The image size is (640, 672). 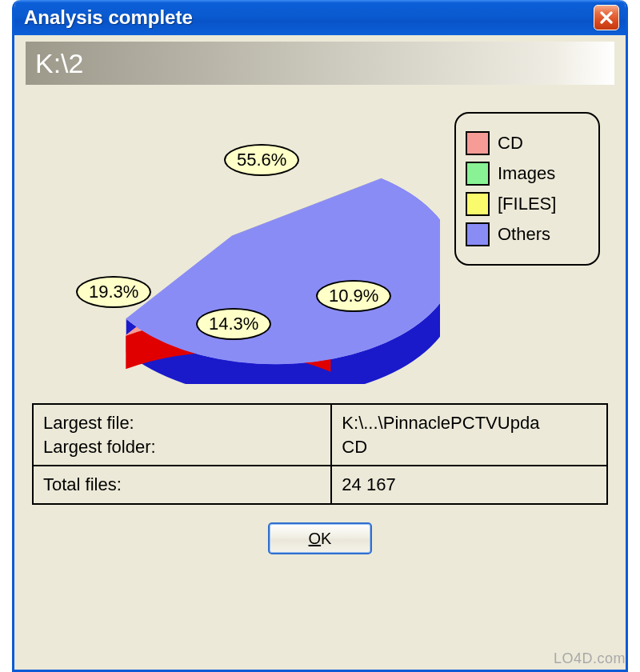 What do you see at coordinates (320, 485) in the screenshot?
I see `table-row: Total files: 24 167` at bounding box center [320, 485].